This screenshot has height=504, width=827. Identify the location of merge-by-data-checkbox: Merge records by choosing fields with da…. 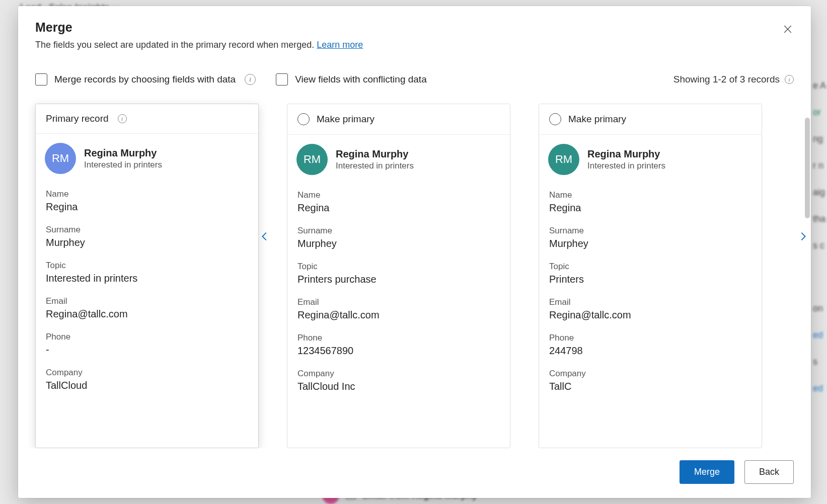
(145, 79).